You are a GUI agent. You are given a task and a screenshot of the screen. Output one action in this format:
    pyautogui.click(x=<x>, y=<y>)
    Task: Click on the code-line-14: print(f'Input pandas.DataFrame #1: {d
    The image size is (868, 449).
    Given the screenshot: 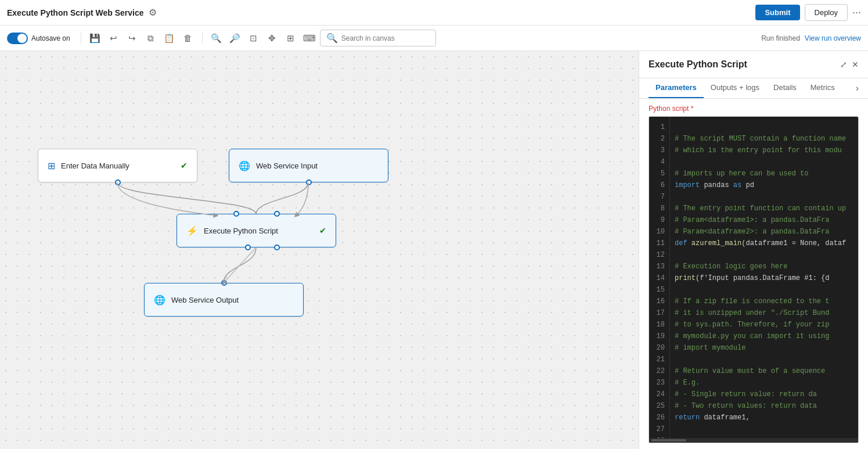 What is the action you would take?
    pyautogui.click(x=764, y=278)
    